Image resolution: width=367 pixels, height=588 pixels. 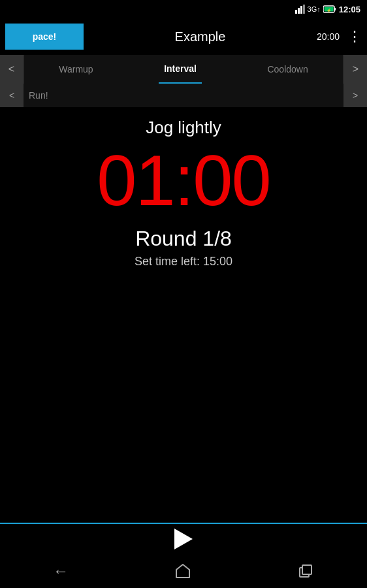 I want to click on sub-label: Run!, so click(x=39, y=95).